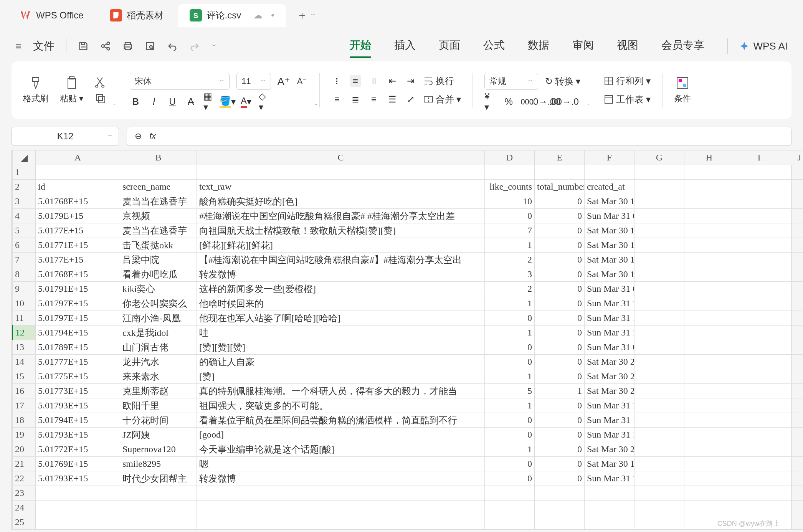 The height and width of the screenshot is (532, 803). Describe the element at coordinates (191, 102) in the screenshot. I see `strikethrough-icon: A̶` at that location.